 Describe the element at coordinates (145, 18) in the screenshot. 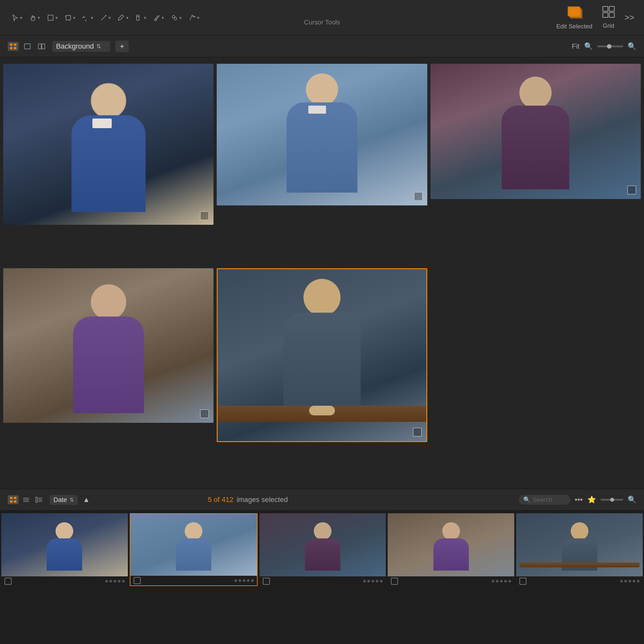

I see `eraser-arrow: ▾` at that location.